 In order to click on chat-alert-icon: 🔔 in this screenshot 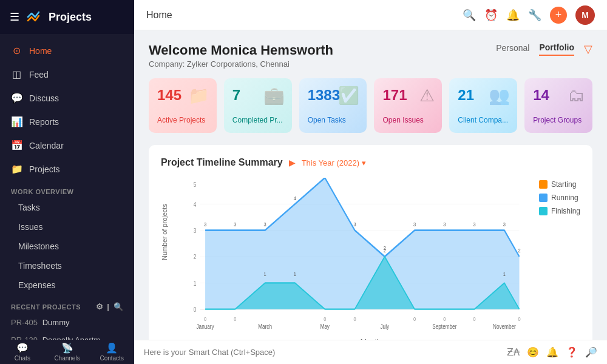, I will do `click(552, 352)`.